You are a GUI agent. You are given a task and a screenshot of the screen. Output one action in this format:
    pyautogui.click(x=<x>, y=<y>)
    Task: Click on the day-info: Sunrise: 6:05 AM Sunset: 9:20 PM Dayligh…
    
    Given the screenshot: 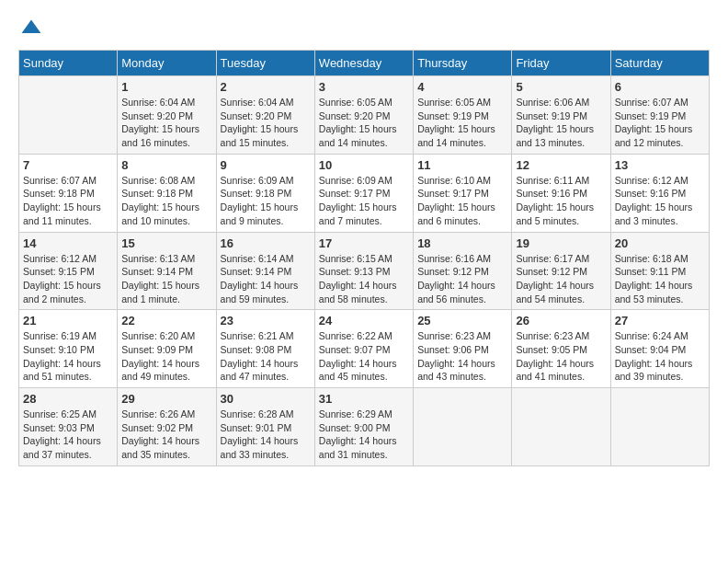 What is the action you would take?
    pyautogui.click(x=364, y=123)
    